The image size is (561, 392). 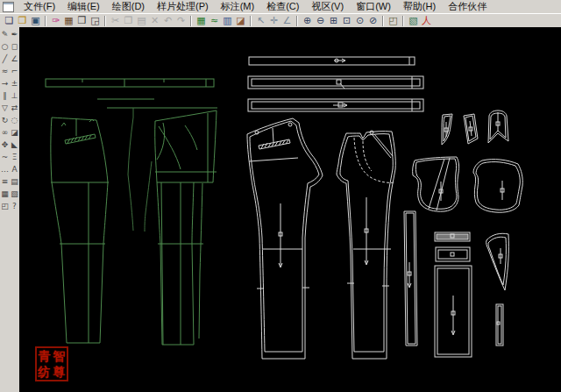 What do you see at coordinates (140, 170) in the screenshot?
I see `draft-crotch-curves` at bounding box center [140, 170].